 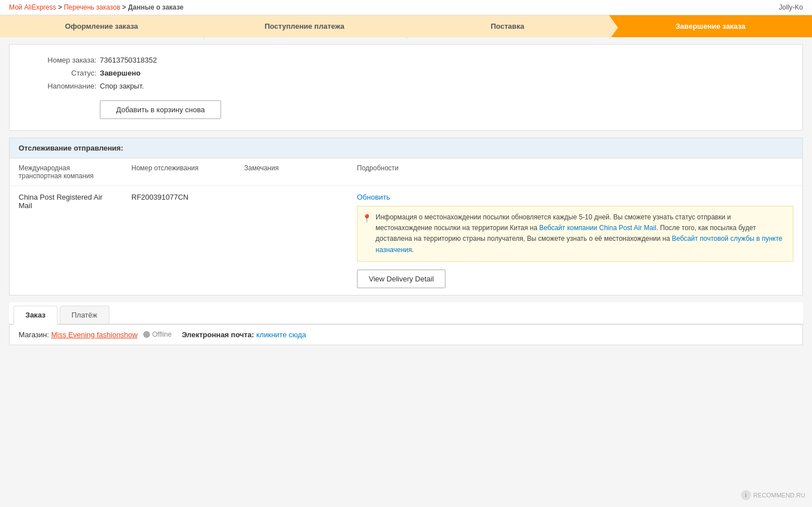 What do you see at coordinates (746, 495) in the screenshot?
I see `recommend-icon: i` at bounding box center [746, 495].